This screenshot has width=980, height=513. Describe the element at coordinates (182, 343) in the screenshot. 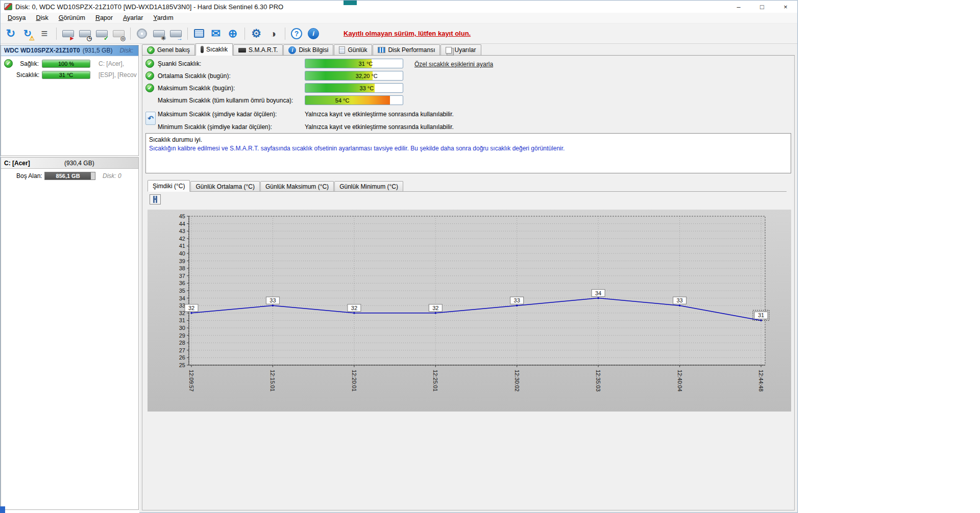

I see `svg-text: 28` at that location.